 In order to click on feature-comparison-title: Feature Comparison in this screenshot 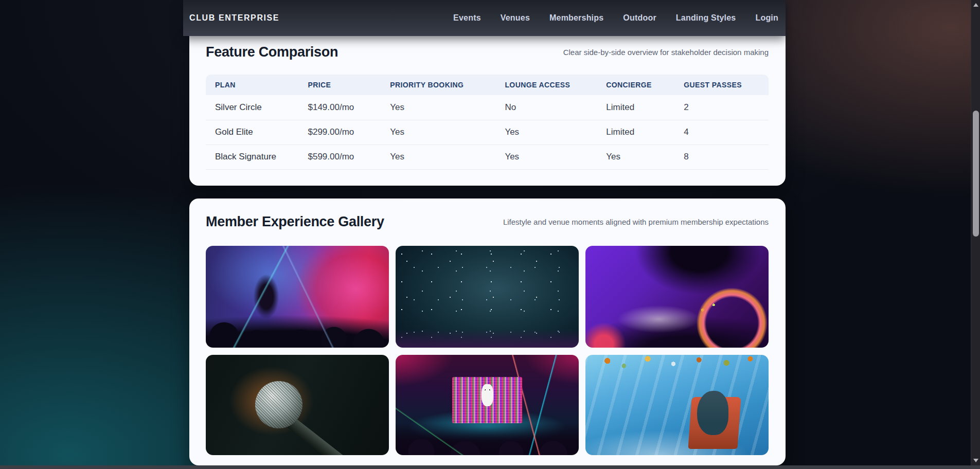, I will do `click(272, 52)`.